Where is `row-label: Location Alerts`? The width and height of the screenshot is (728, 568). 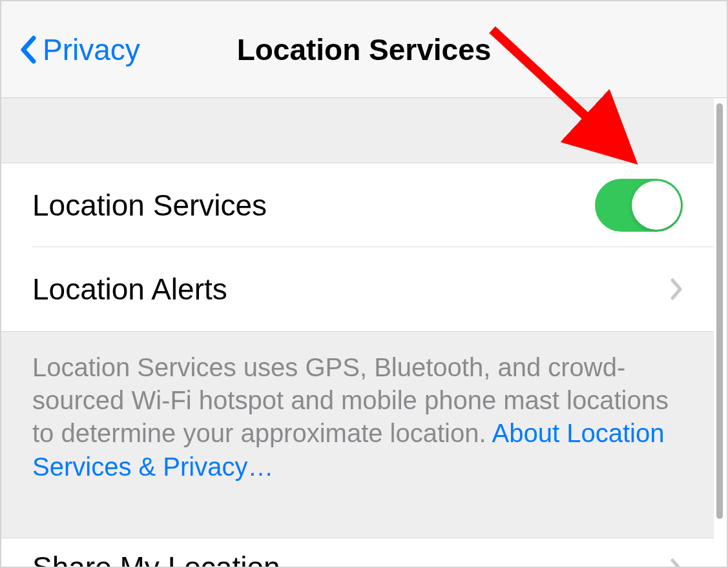 row-label: Location Alerts is located at coordinates (351, 289).